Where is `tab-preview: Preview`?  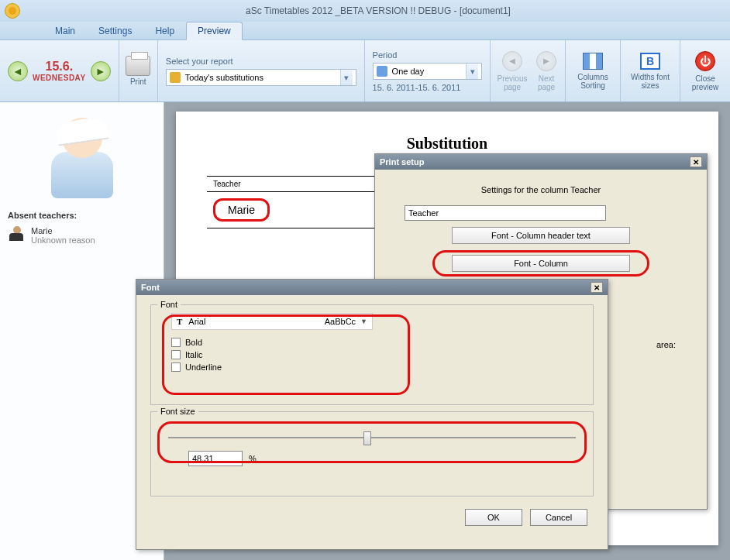 tab-preview: Preview is located at coordinates (214, 31).